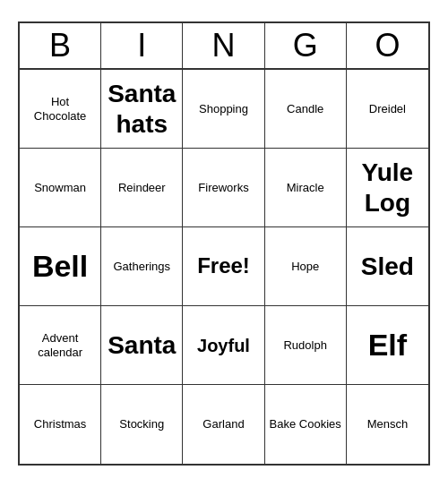 The width and height of the screenshot is (448, 487). What do you see at coordinates (387, 346) in the screenshot?
I see `bingo-cell: Elf` at bounding box center [387, 346].